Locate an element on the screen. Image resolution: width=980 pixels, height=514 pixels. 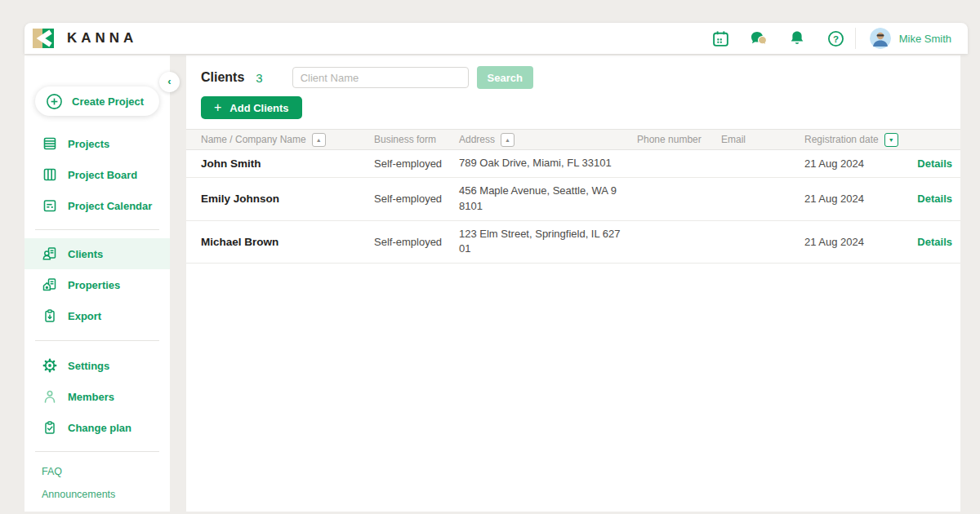
search-button: Search is located at coordinates (505, 78).